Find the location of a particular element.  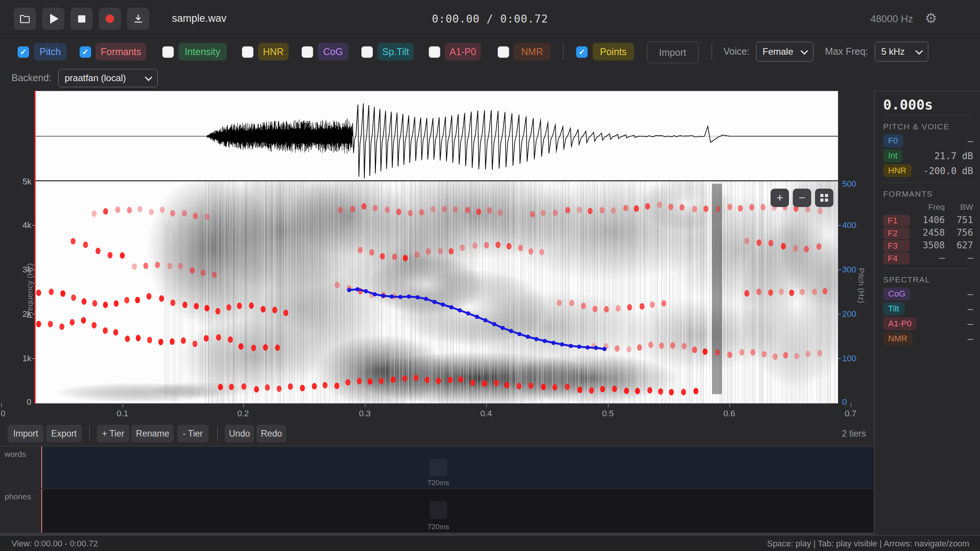

points-toggle-label: Points is located at coordinates (613, 52).